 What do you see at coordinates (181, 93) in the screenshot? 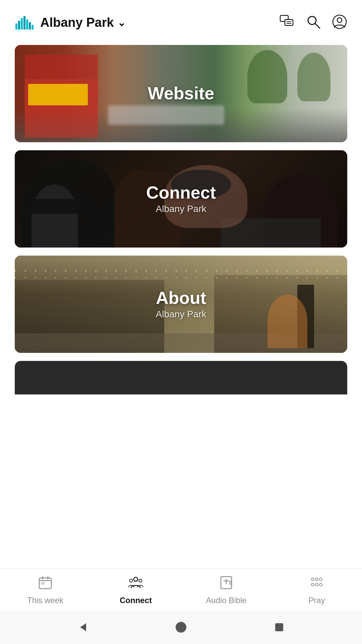
I see `website-card-title: Website` at bounding box center [181, 93].